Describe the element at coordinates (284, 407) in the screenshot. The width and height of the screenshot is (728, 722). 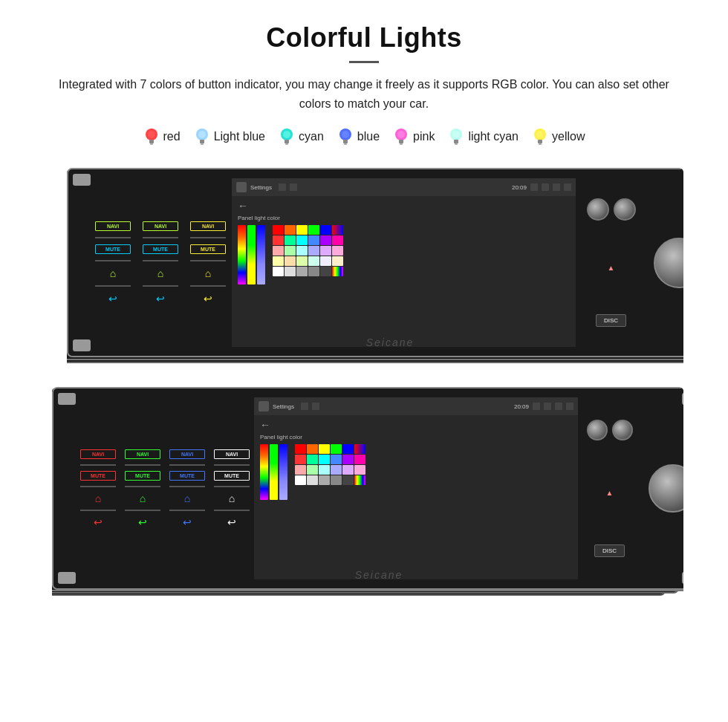
I see `screen2-title: Settings` at that location.